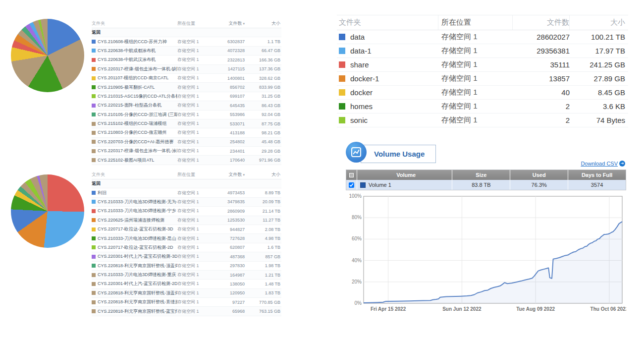 The image size is (644, 340). I want to click on table-row: homes存储空间 123.6 KB, so click(483, 107).